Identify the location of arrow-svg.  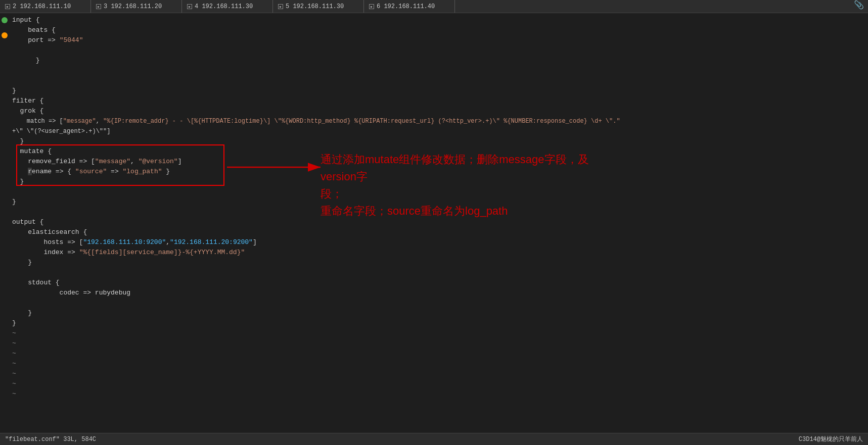
(184, 175).